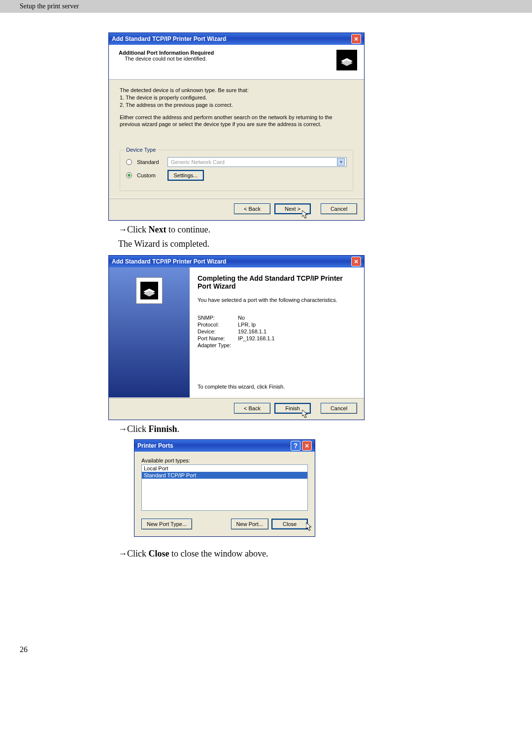 The width and height of the screenshot is (532, 756). I want to click on available-ports-label: Available port types:, so click(225, 460).